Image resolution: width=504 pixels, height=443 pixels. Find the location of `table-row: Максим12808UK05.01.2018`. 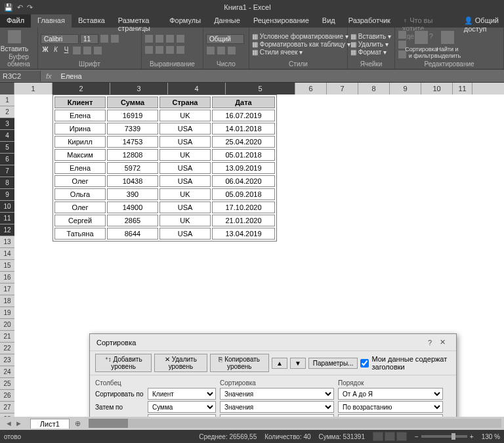

table-row: Максим12808UK05.01.2018 is located at coordinates (165, 155).